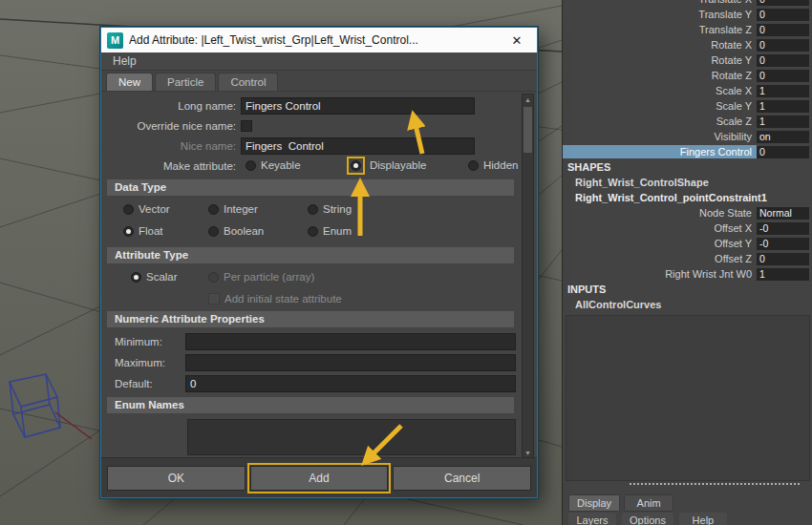 The image size is (812, 525). I want to click on shape-item: Right_Wrist_Control_pointConstraint1, so click(688, 198).